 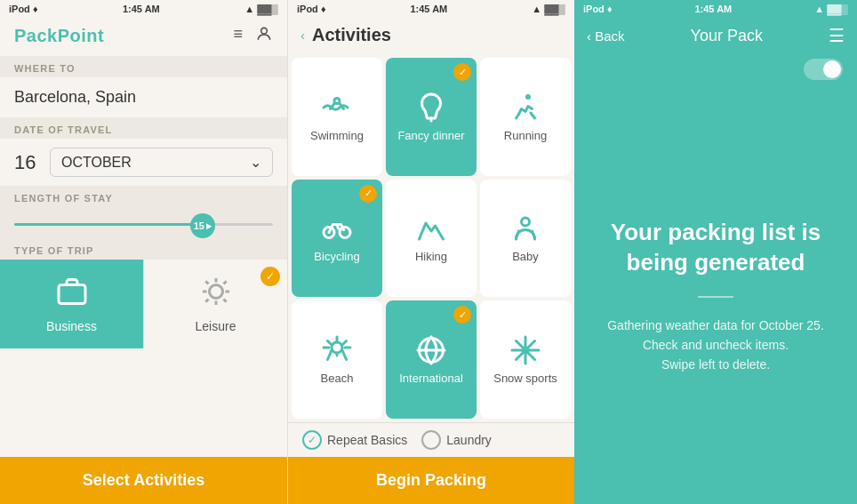 What do you see at coordinates (713, 9) in the screenshot?
I see `time-3: 1:45 AM` at bounding box center [713, 9].